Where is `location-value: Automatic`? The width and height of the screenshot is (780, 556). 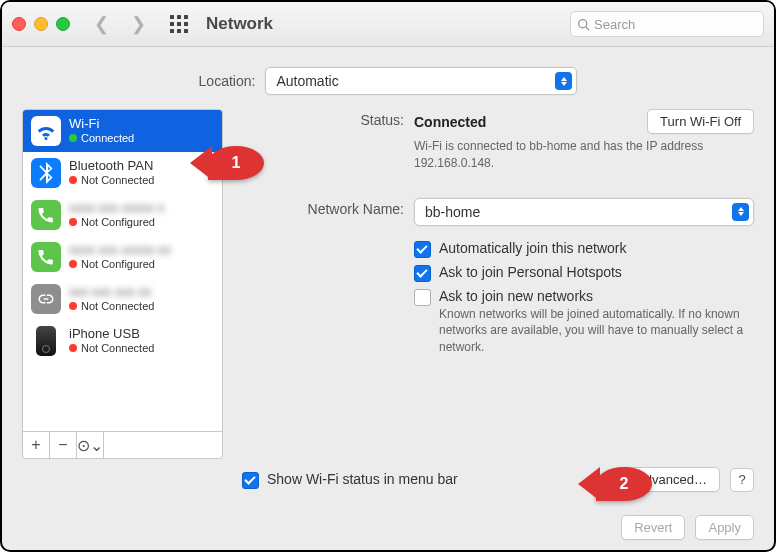
location-value: Automatic is located at coordinates (307, 81).